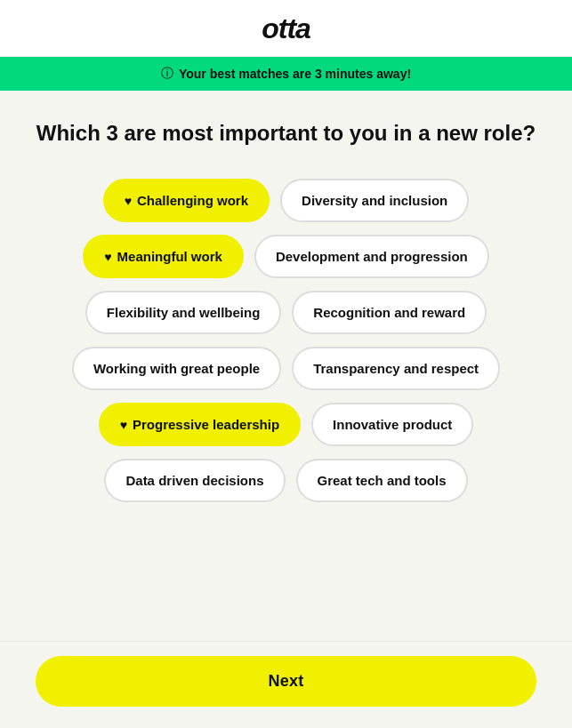  I want to click on pill-recognition-reward: Recognition and reward, so click(390, 313).